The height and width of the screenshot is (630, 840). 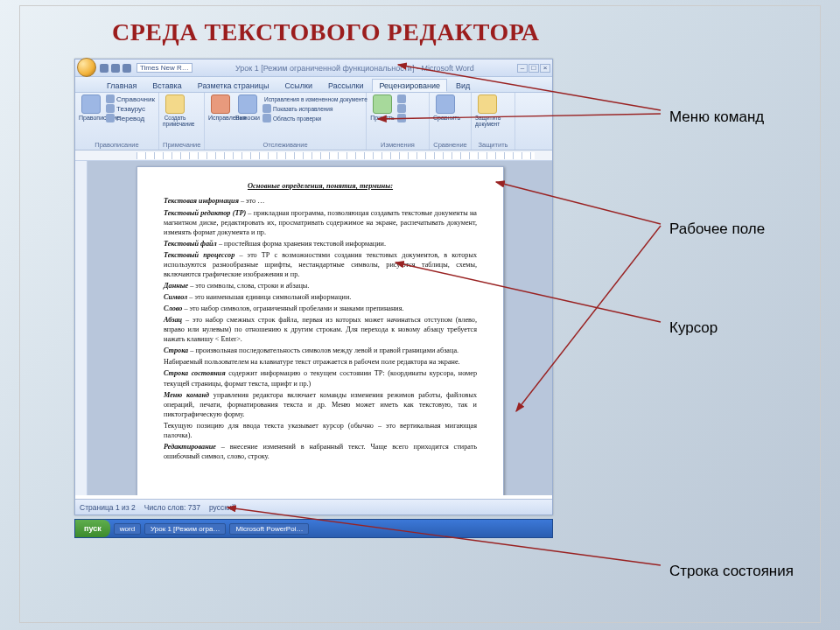 What do you see at coordinates (116, 68) in the screenshot?
I see `undo-icon` at bounding box center [116, 68].